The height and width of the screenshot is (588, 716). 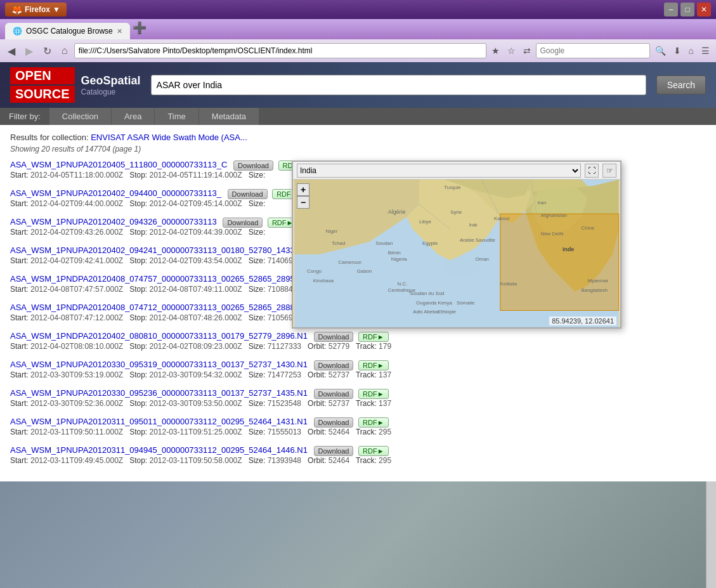 What do you see at coordinates (42, 85) in the screenshot?
I see `logo-stack: OPEN SOURCE` at bounding box center [42, 85].